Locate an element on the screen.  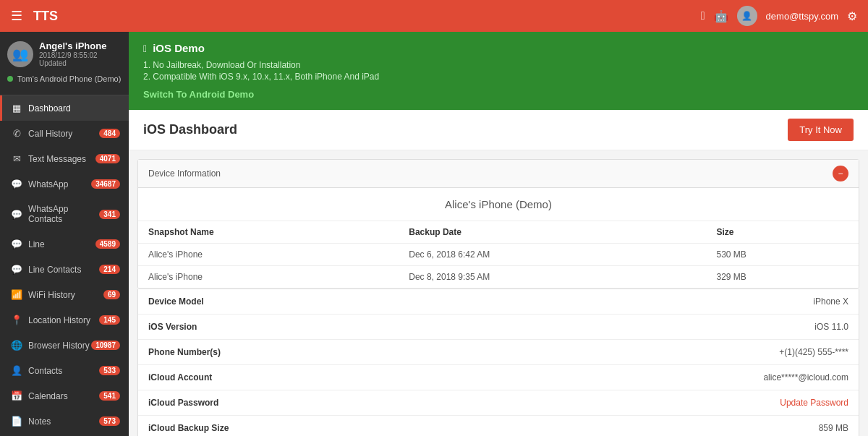
info-value: iPhone X is located at coordinates (830, 302).